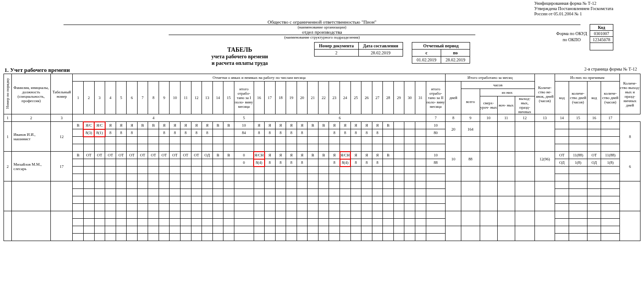 The height and width of the screenshot is (284, 644). Describe the element at coordinates (611, 69) in the screenshot. I see `page-note: 2-я страница формы № Т-12` at that location.